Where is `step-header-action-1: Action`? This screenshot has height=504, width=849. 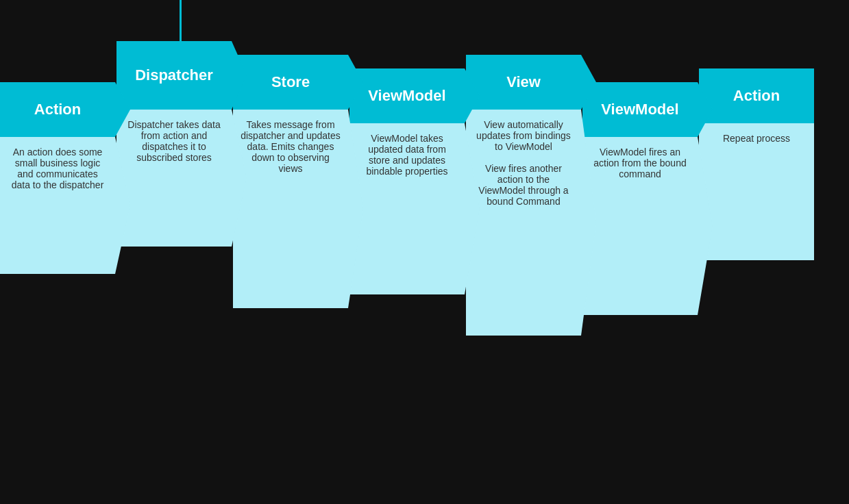
step-header-action-1: Action is located at coordinates (58, 110).